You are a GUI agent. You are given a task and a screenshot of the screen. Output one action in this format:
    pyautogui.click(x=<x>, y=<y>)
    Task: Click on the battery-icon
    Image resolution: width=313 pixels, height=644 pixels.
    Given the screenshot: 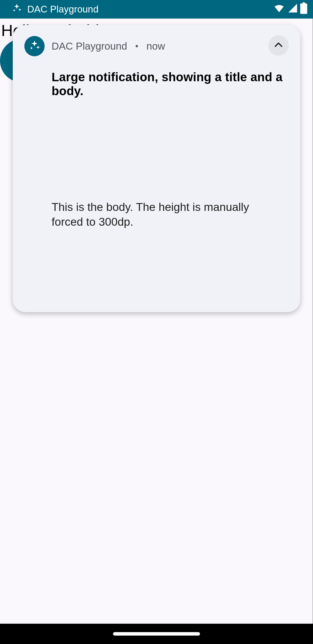 What is the action you would take?
    pyautogui.click(x=304, y=9)
    